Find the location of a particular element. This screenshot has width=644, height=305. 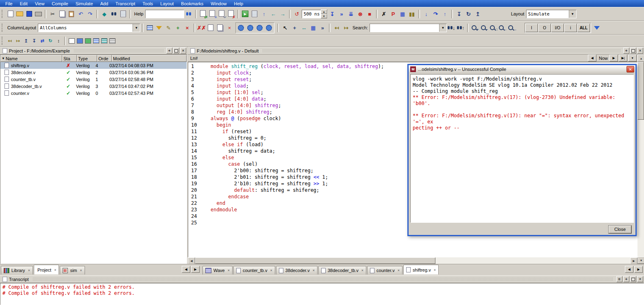

panel-blue-icon is located at coordinates (80, 41).